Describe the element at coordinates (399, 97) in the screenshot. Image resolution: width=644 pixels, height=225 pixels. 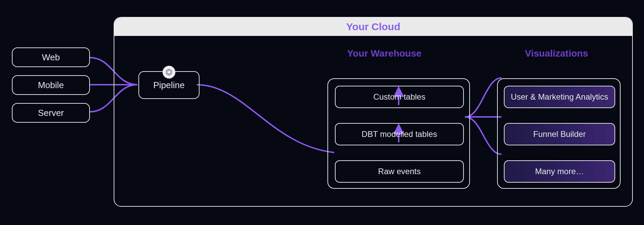
I see `warehouse-custom-tables: Custom tables` at that location.